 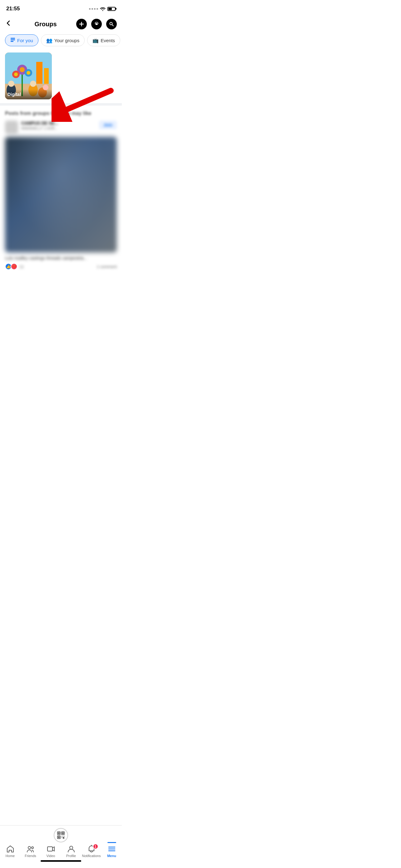 What do you see at coordinates (22, 40) in the screenshot?
I see `tab-for-you: For you` at bounding box center [22, 40].